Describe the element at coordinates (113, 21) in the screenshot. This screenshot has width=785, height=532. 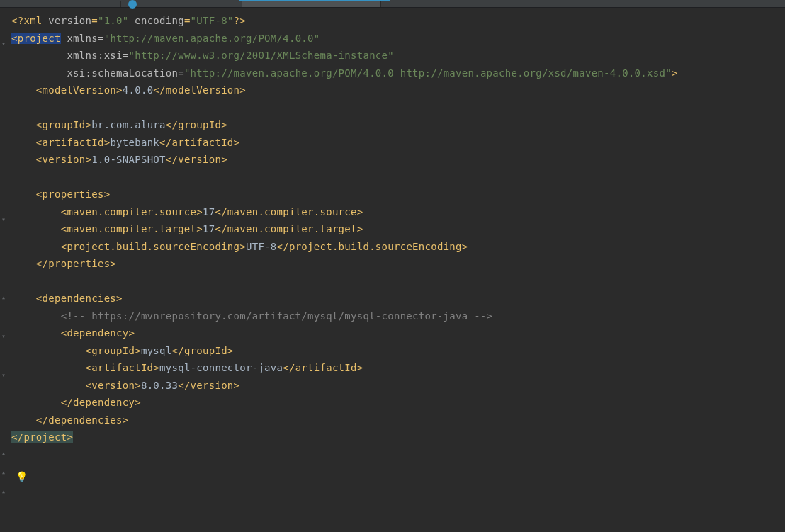
I see `val-version: "1.0"` at that location.